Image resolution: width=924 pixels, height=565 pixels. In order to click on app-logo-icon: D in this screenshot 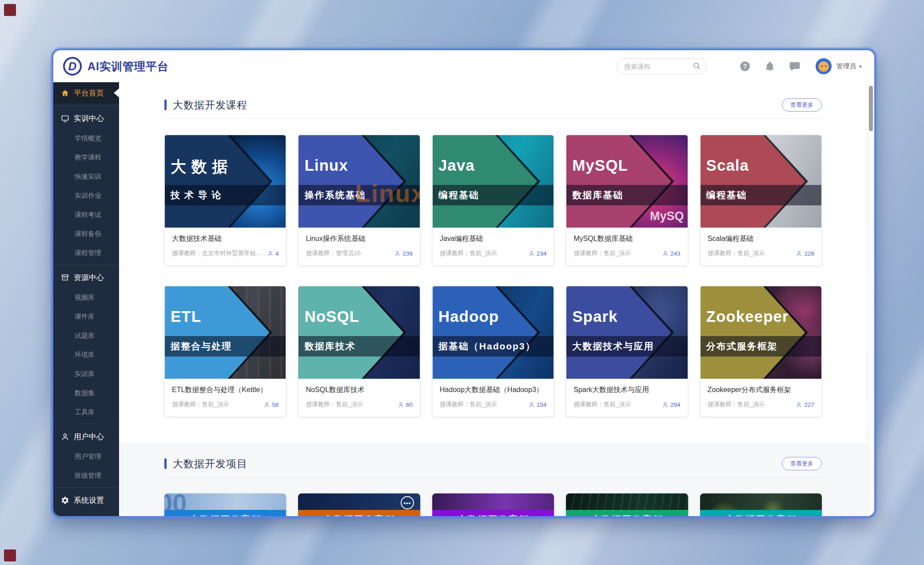, I will do `click(72, 66)`.